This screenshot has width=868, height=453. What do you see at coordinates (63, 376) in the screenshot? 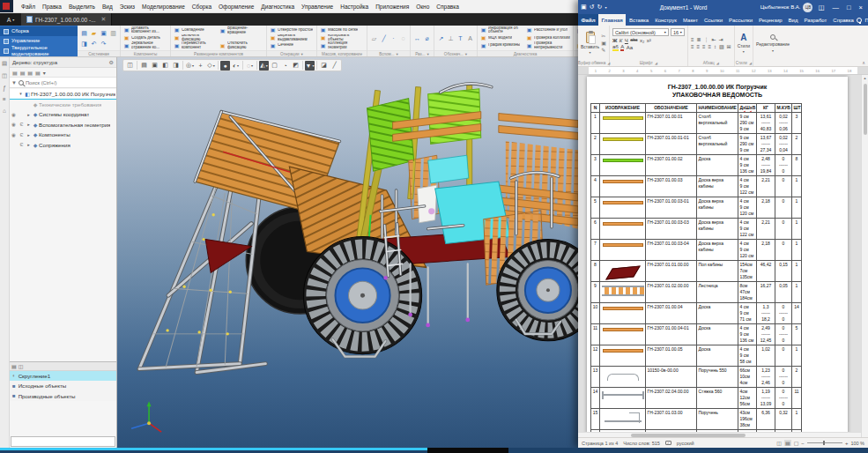
I see `params-item-Скругление1: ◐Скругление1` at bounding box center [63, 376].